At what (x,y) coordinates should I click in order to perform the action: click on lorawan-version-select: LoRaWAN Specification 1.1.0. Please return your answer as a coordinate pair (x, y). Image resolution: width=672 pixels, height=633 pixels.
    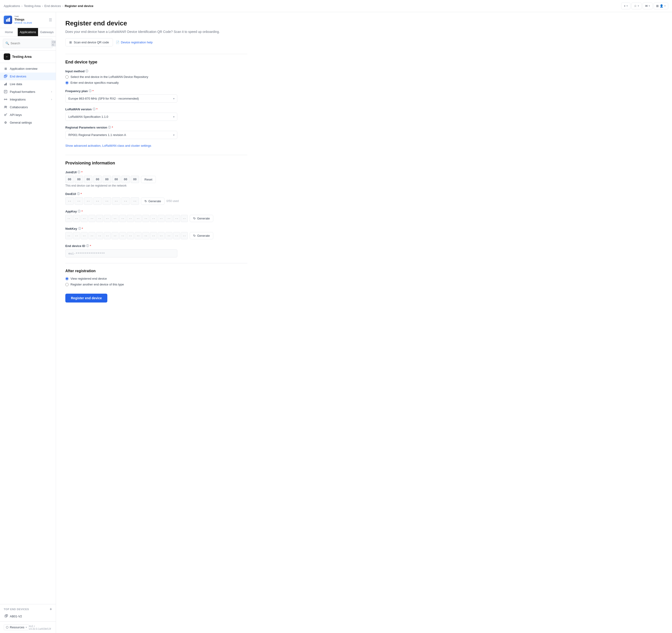
    Looking at the image, I should click on (121, 117).